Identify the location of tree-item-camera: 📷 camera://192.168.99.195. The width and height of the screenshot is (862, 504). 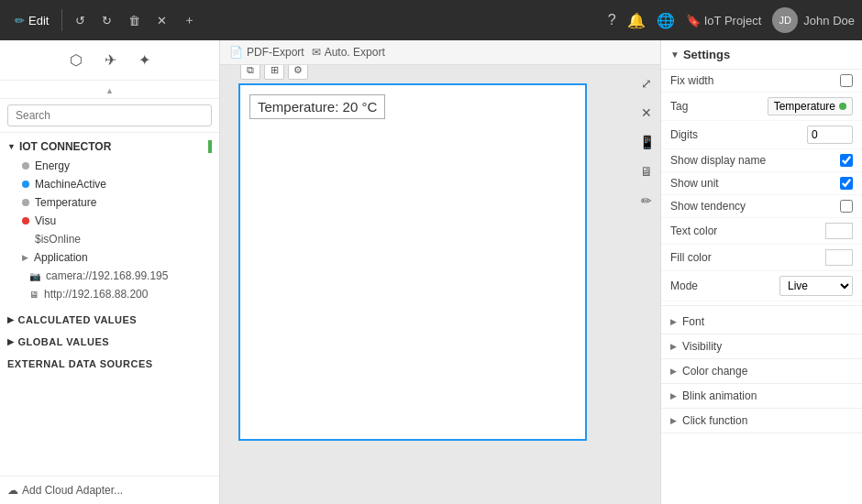
(110, 276).